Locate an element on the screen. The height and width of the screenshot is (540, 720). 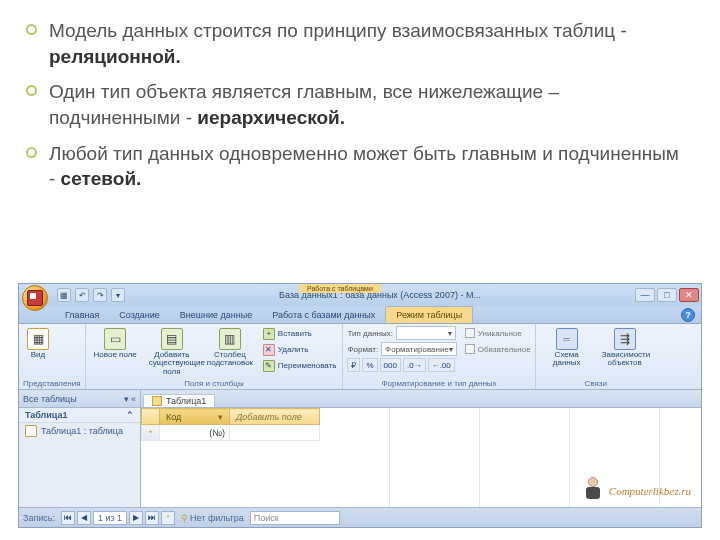
new-record-button: * is located at coordinates (168, 518).